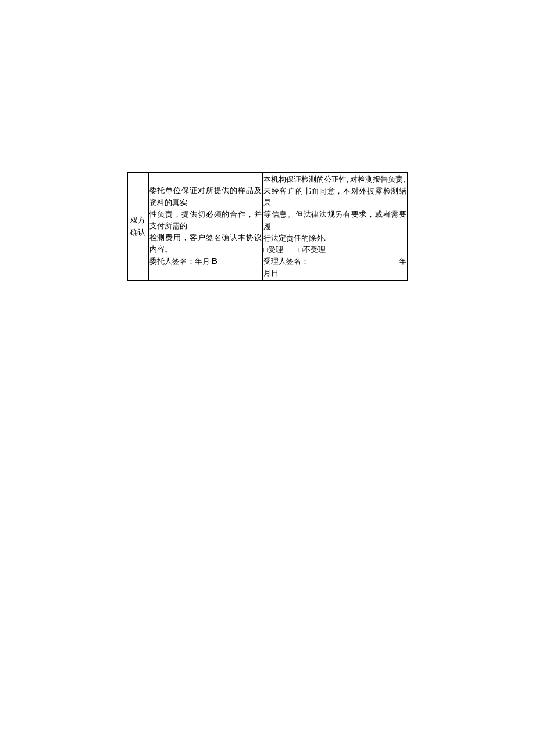 This screenshot has width=535, height=756. What do you see at coordinates (268, 227) in the screenshot?
I see `table-row: 双方 确认 委托单位保证对所提供的样品及资料的真实 性负责，提供切必须的合作，并…` at bounding box center [268, 227].